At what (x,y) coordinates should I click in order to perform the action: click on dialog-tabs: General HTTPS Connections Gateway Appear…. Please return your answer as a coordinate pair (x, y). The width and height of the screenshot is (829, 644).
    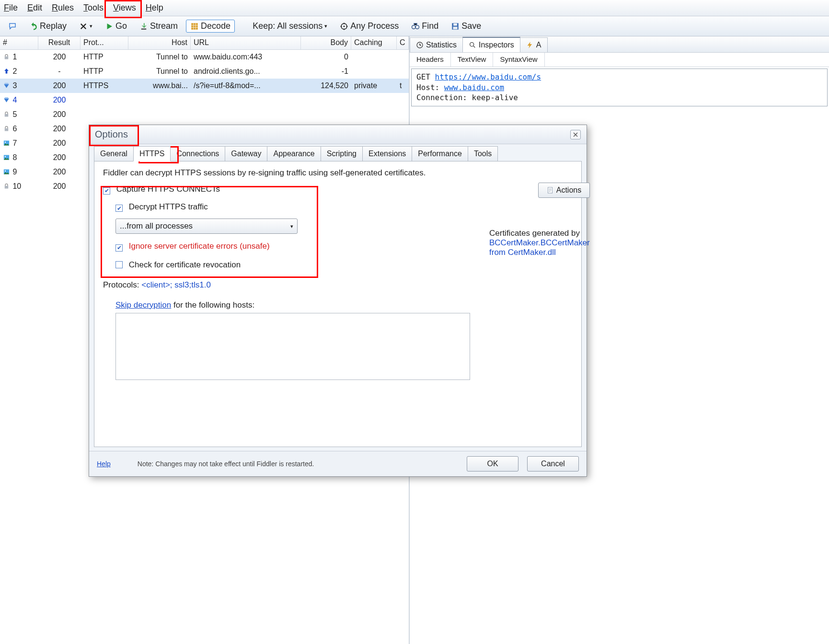
    Looking at the image, I should click on (338, 154).